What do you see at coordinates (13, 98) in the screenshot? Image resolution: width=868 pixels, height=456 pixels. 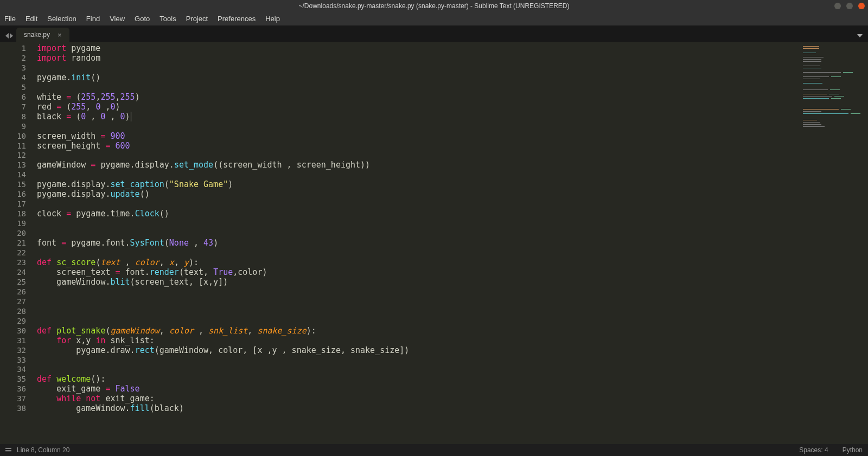 I see `line-number: 6` at bounding box center [13, 98].